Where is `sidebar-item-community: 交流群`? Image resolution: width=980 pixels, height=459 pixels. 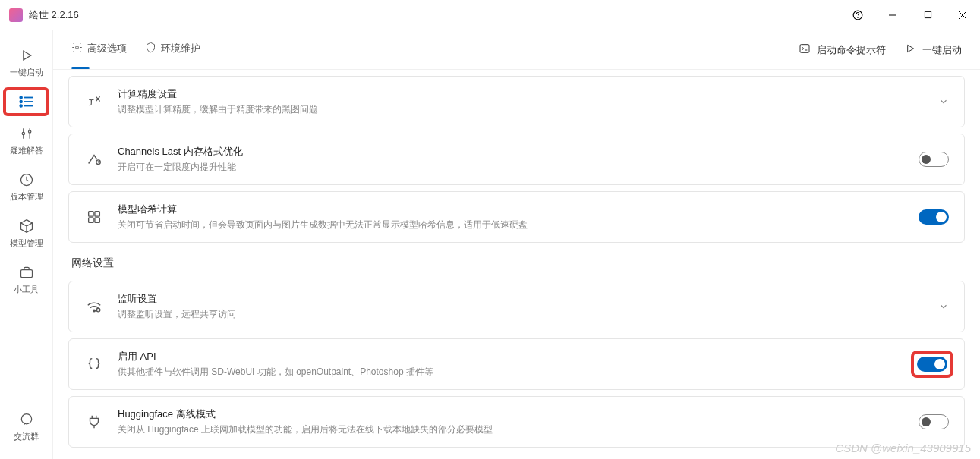
sidebar-item-community: 交流群 is located at coordinates (26, 426).